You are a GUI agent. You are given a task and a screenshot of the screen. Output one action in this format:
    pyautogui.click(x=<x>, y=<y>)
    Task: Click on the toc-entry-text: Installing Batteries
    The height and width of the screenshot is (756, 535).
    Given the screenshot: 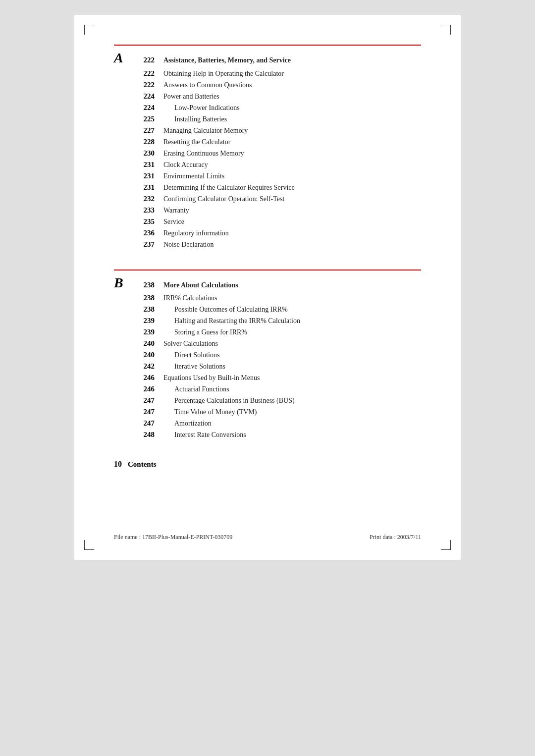 What is the action you would take?
    pyautogui.click(x=292, y=119)
    